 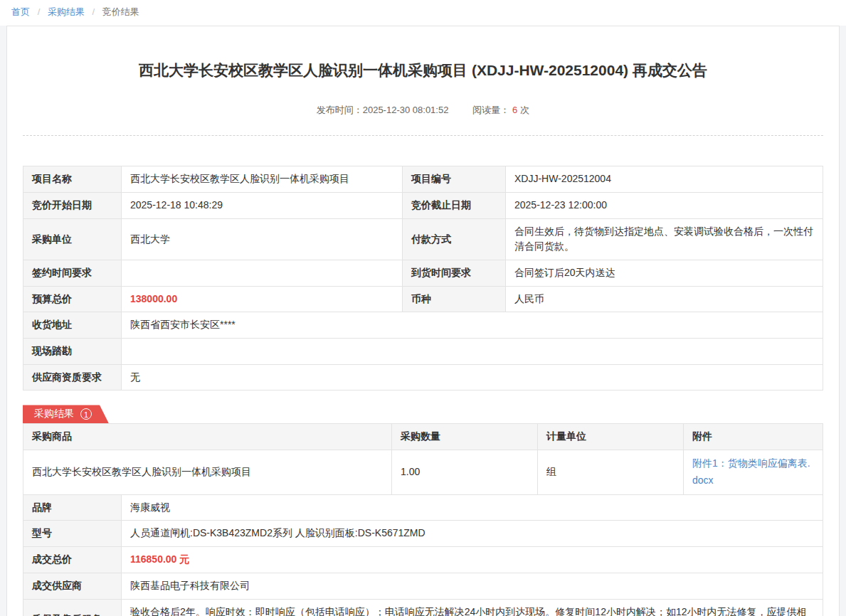 What do you see at coordinates (751, 472) in the screenshot?
I see `attachment-download-link: 附件1：货物类响应偏离表.docx` at bounding box center [751, 472].